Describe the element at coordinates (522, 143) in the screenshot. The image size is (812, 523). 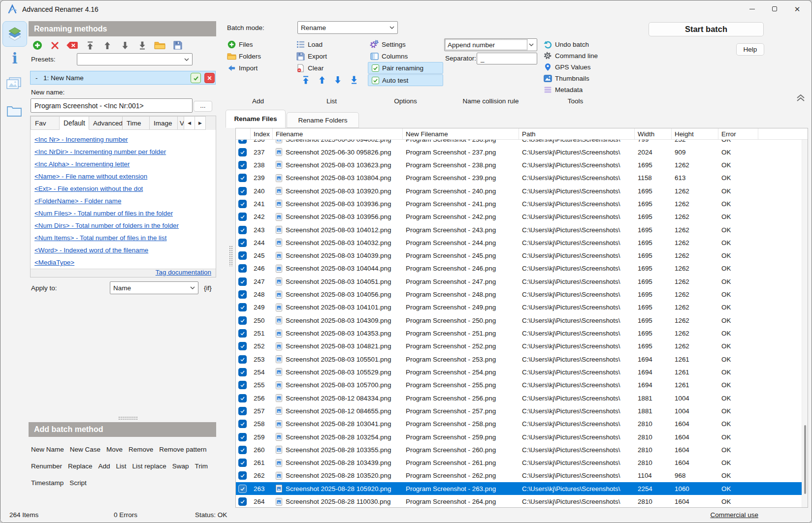
I see `table-row: 236 Screenshot 2025-06-30 094002.png Pro…` at that location.